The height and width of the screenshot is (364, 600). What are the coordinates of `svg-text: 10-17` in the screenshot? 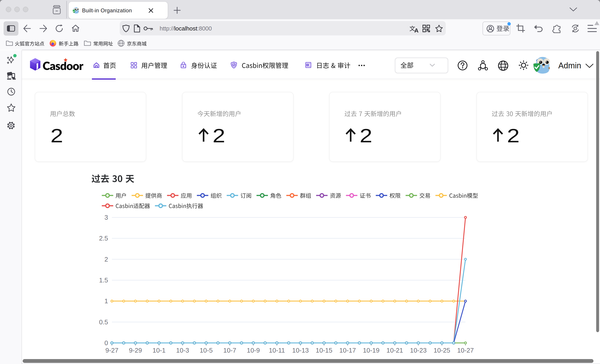 It's located at (347, 350).